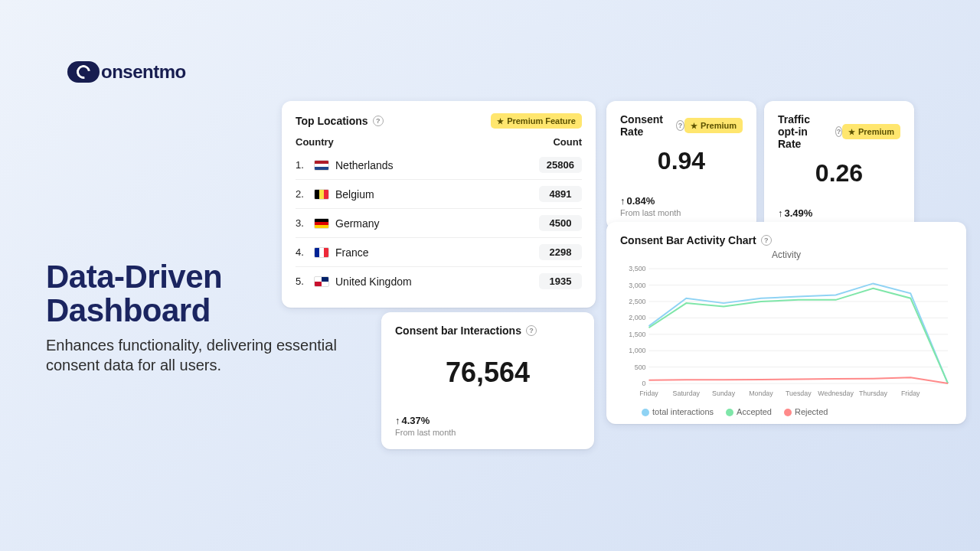 The image size is (980, 551). What do you see at coordinates (637, 334) in the screenshot?
I see `svg-text: 1,500` at bounding box center [637, 334].